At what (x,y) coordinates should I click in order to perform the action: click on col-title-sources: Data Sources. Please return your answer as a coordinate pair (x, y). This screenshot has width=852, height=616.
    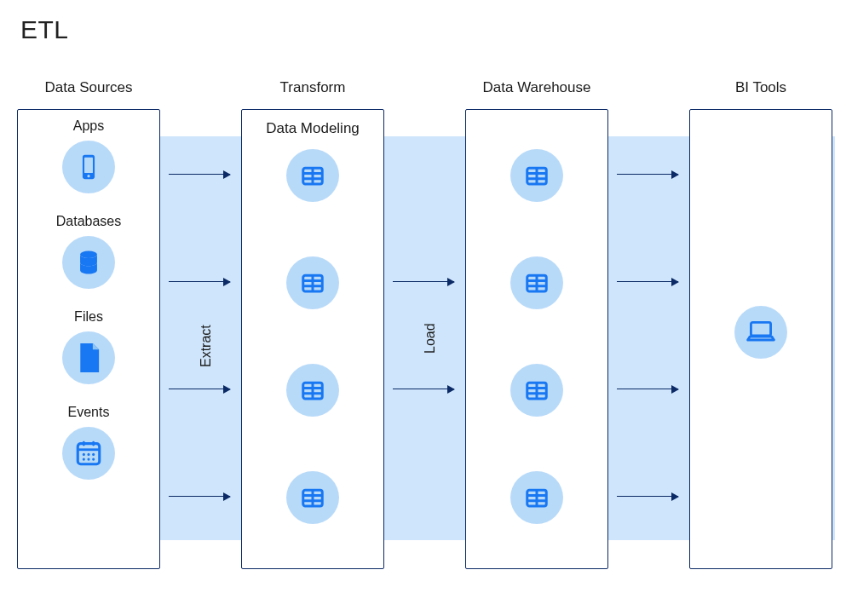
    Looking at the image, I should click on (89, 88).